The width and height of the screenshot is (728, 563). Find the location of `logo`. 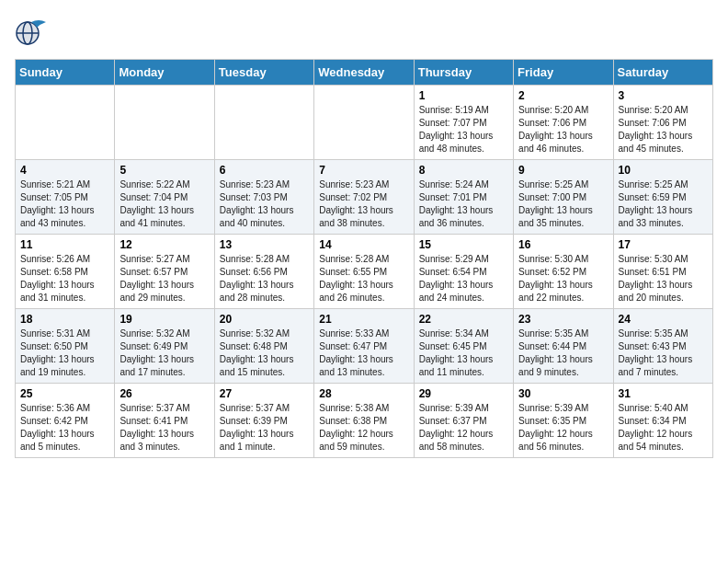

logo is located at coordinates (34, 32).